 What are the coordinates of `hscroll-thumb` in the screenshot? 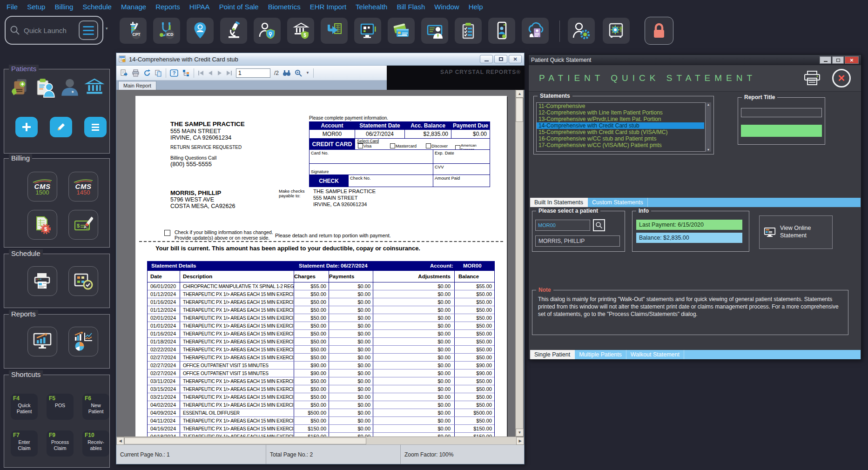 It's located at (245, 441).